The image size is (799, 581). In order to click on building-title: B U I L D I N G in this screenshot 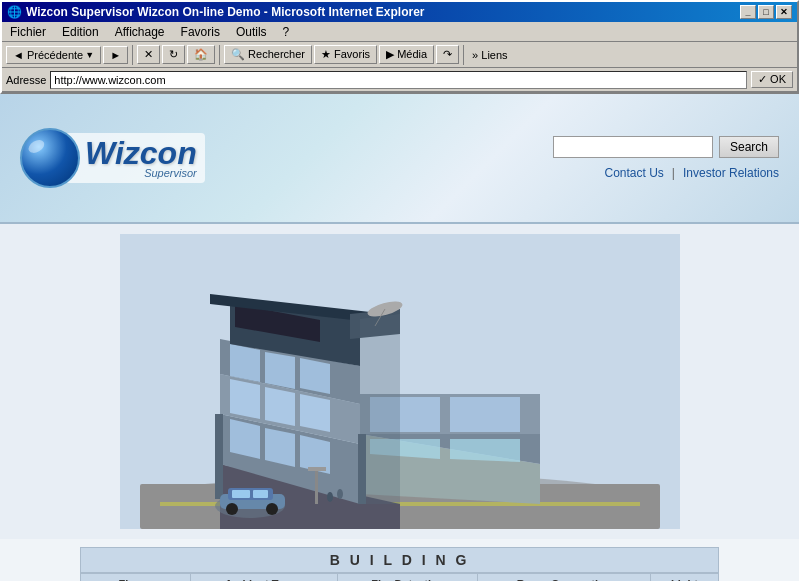, I will do `click(400, 560)`.